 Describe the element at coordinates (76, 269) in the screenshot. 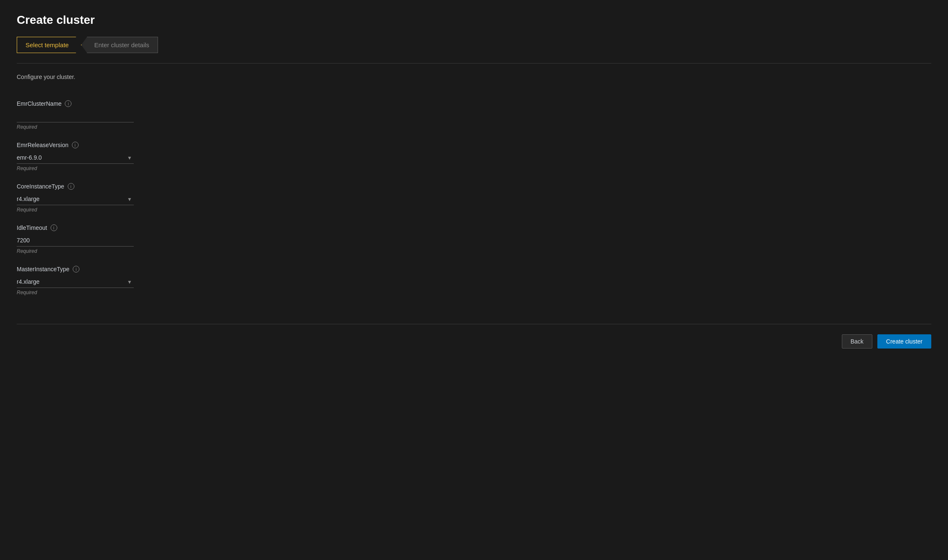

I see `master-instance-type-info-icon: i` at that location.